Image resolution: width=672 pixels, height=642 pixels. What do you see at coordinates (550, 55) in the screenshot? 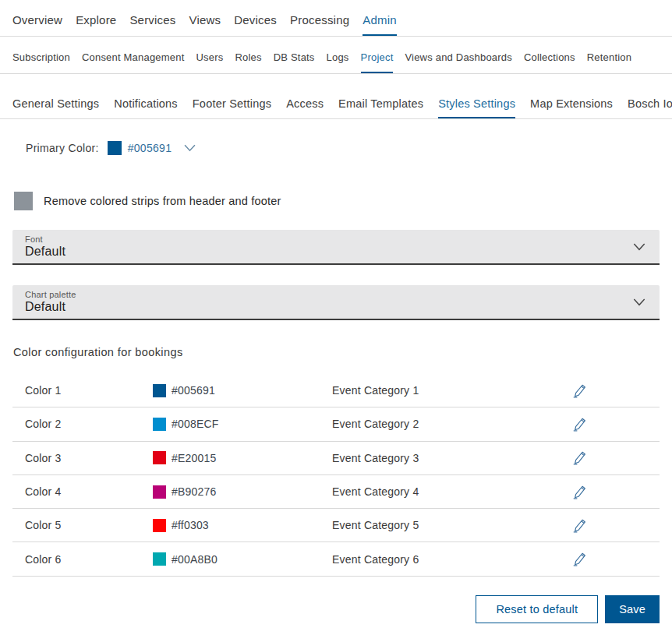
I see `nav-item-collections: Collections` at bounding box center [550, 55].